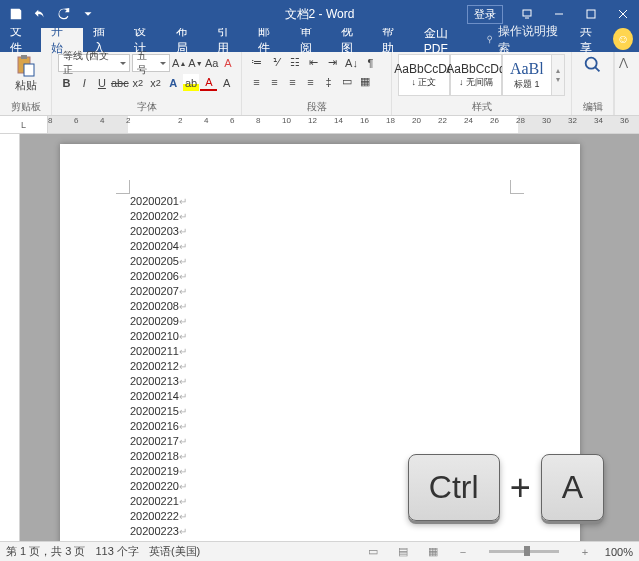 This screenshot has width=639, height=561. What do you see at coordinates (294, 62) in the screenshot?
I see `multilevel-button: ☷` at bounding box center [294, 62].